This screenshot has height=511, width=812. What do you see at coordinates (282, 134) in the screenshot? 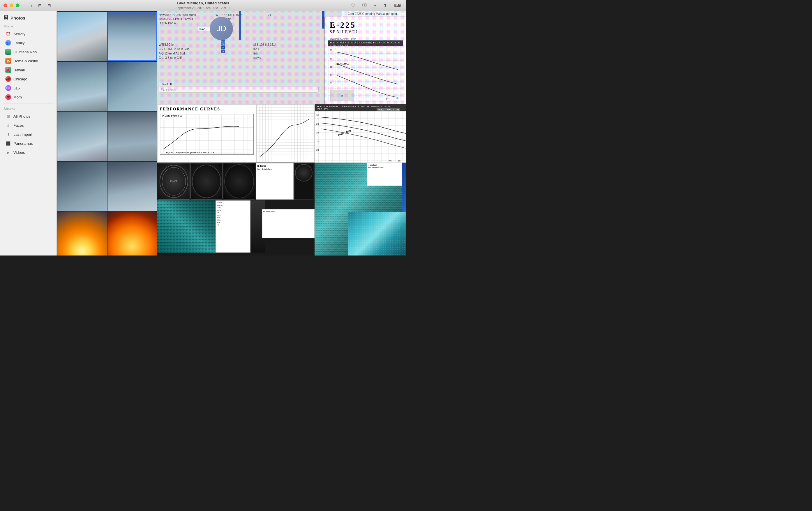
I see `content-area: JD Haw (KUCHEA 35 35ck itrdon WT 9 7 3 S…` at bounding box center [282, 134].